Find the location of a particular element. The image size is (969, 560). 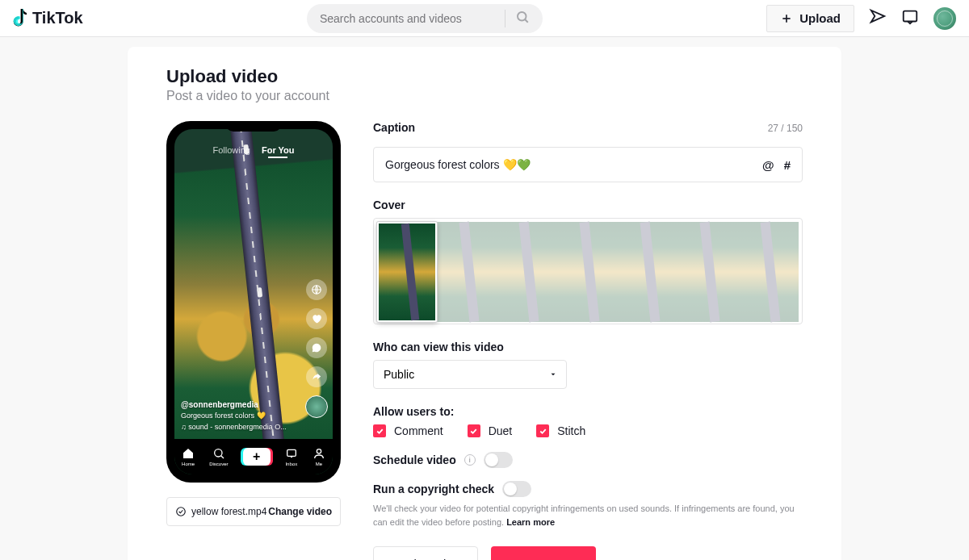

preview-tab-following: Following is located at coordinates (231, 150).